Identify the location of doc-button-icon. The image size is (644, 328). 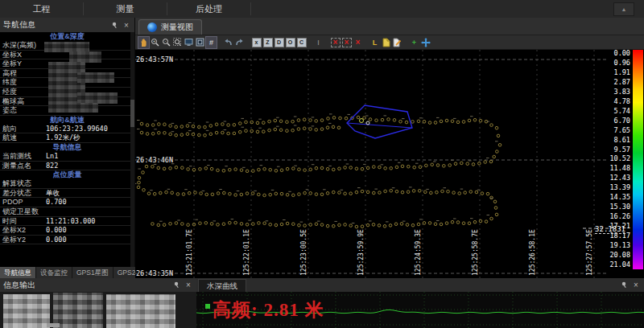
(386, 43).